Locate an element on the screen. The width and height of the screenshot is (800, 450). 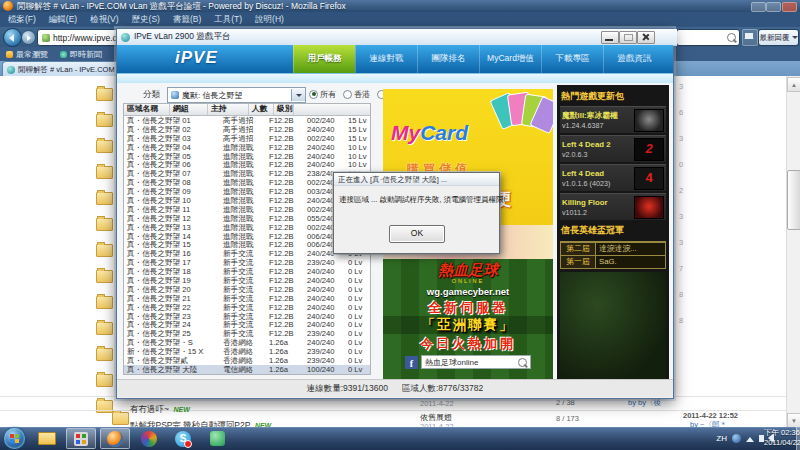
server-row: 真・信長之野望 06 進階混戰 F12.2B 240/240 10 Lv is located at coordinates (247, 164).